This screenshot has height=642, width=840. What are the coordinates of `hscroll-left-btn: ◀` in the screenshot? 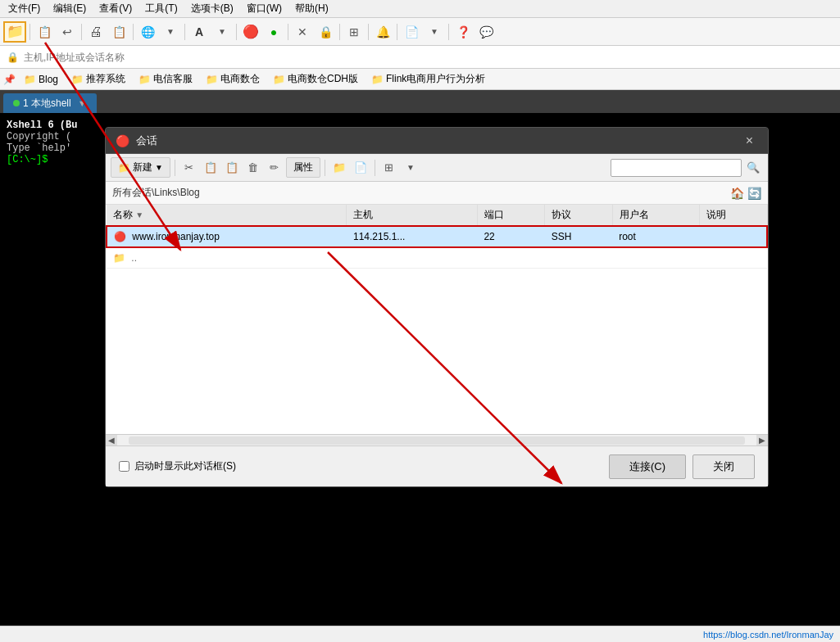 It's located at (111, 441).